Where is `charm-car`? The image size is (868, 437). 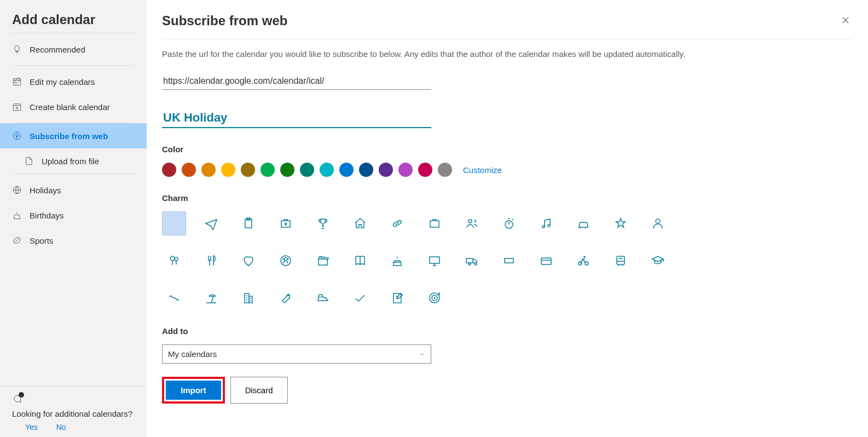 charm-car is located at coordinates (583, 223).